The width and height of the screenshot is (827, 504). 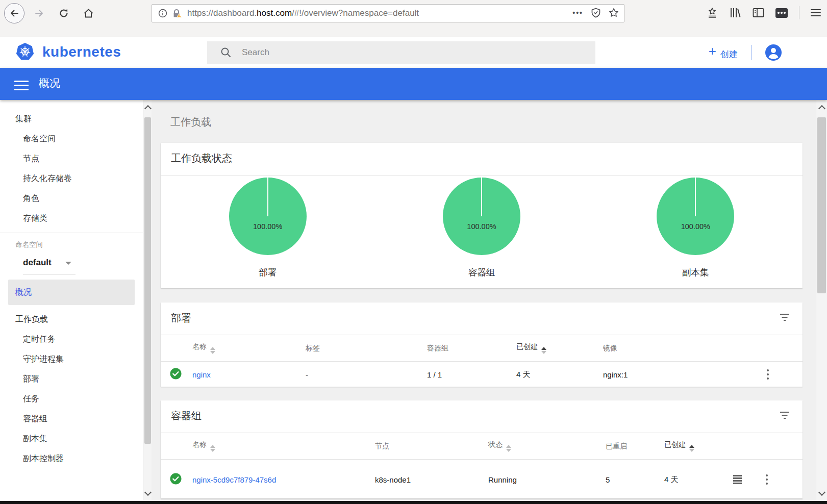 What do you see at coordinates (234, 480) in the screenshot?
I see `pod-name-link: nginx-5cd9c7f879-47s6d` at bounding box center [234, 480].